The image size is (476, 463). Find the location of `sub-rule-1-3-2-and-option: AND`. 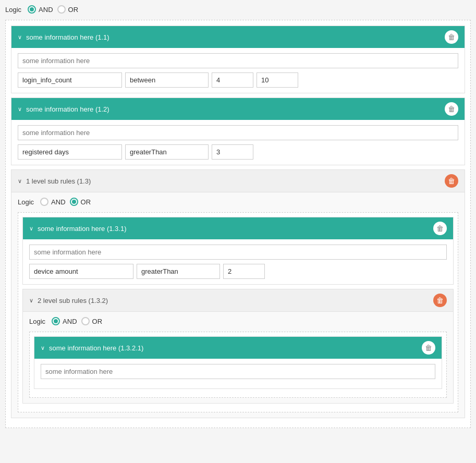

sub-rule-1-3-2-and-option: AND is located at coordinates (64, 321).